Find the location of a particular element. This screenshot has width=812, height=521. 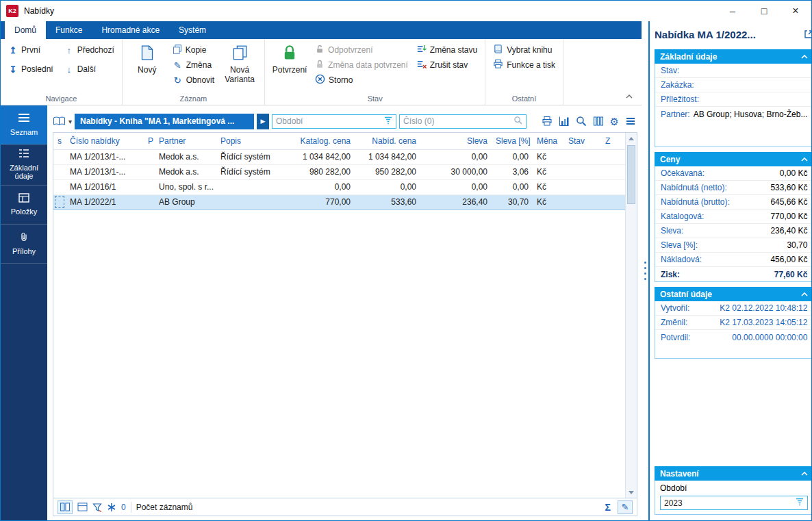

book-title-bar: Nabídky - Kniha "MA 1, Marketingová ... is located at coordinates (164, 122).